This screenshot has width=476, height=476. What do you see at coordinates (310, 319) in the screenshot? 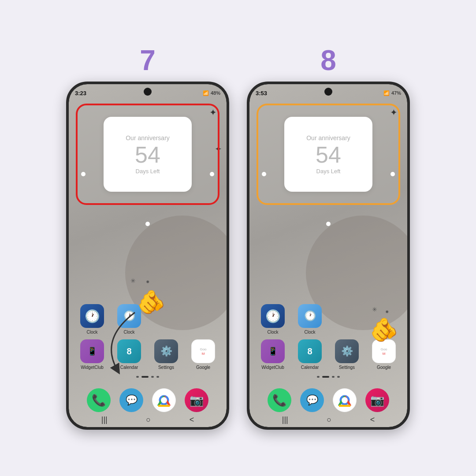
I see `app-clock-light-8: 🕐 Clock` at bounding box center [310, 319].